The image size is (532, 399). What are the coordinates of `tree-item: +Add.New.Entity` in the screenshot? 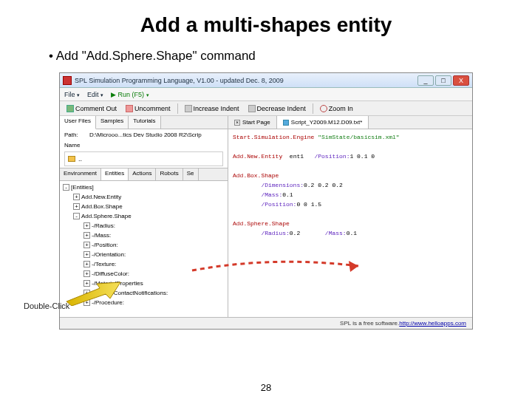 It's located at (143, 197).